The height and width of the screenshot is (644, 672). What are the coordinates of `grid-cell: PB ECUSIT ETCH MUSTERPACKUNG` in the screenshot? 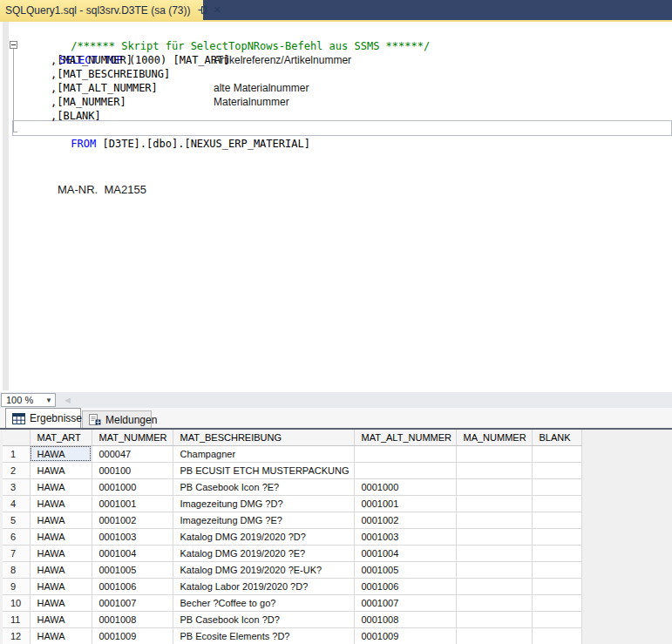 It's located at (263, 471).